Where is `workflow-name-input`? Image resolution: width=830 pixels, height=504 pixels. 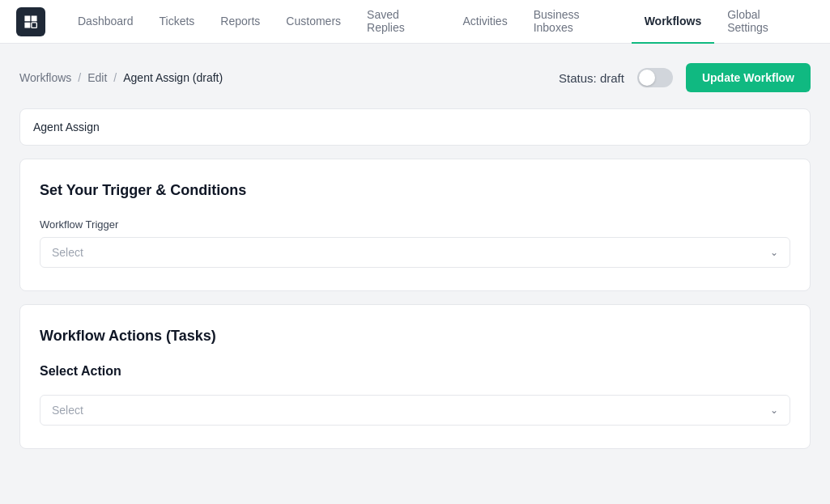 workflow-name-input is located at coordinates (415, 127).